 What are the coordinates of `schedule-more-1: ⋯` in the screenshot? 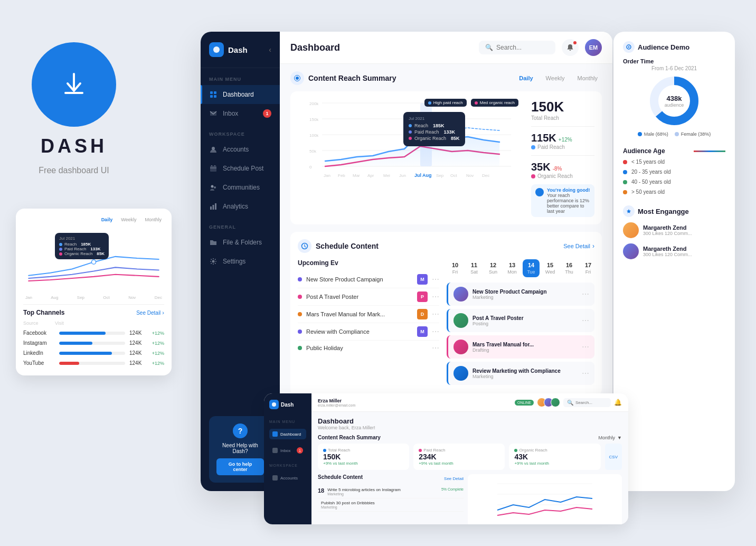 It's located at (436, 279).